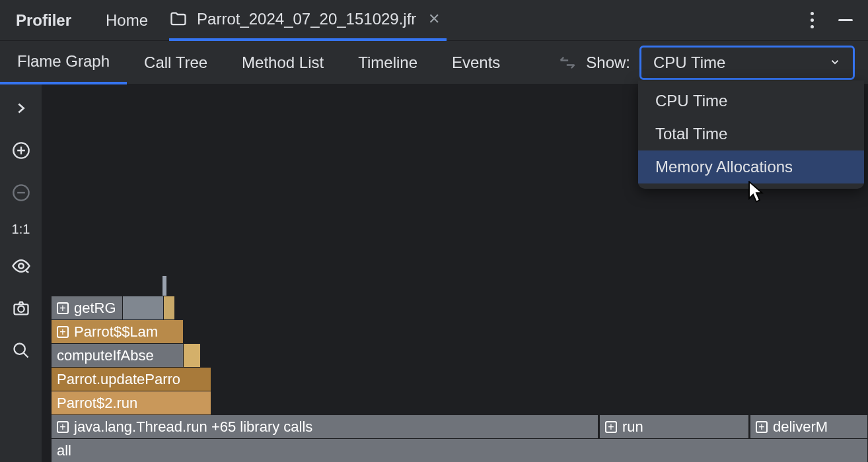 The image size is (868, 462). I want to click on show-select-value: CPU Time, so click(690, 63).